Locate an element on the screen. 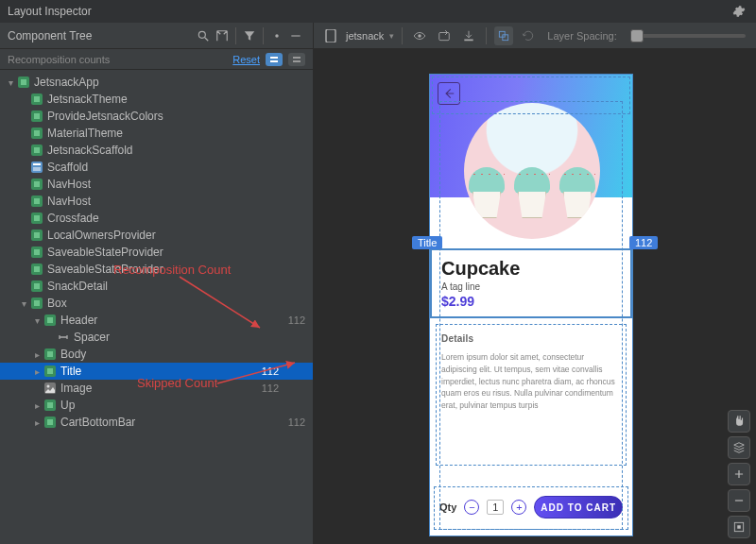 The height and width of the screenshot is (544, 756). zoom-in-icon is located at coordinates (739, 474).